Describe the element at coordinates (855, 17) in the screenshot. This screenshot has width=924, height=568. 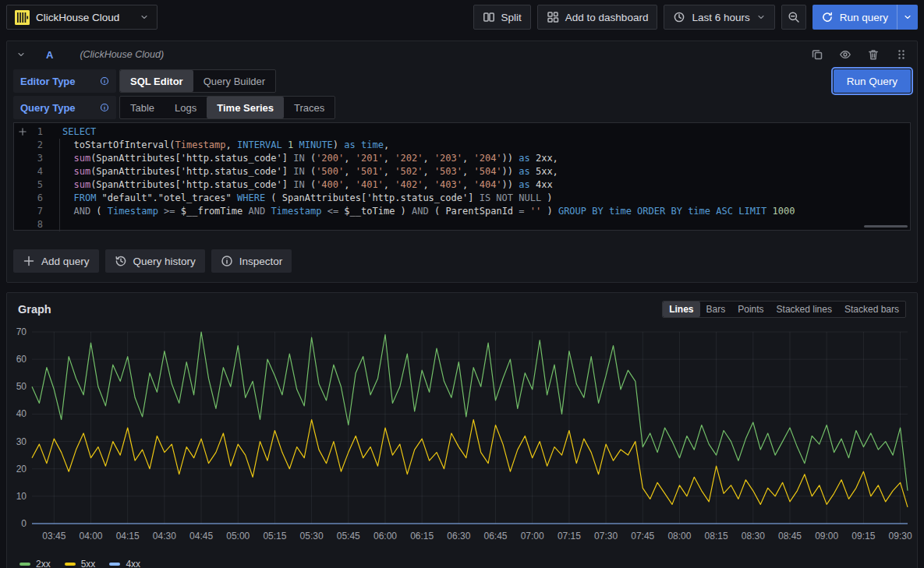
I see `run-query-main: Run query` at that location.